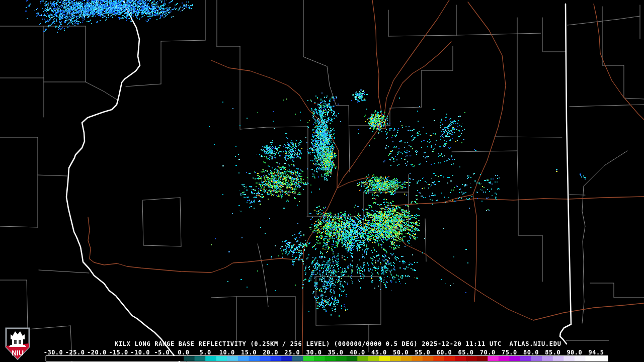  What do you see at coordinates (400, 352) in the screenshot?
I see `scale-label: 50.0` at bounding box center [400, 352].